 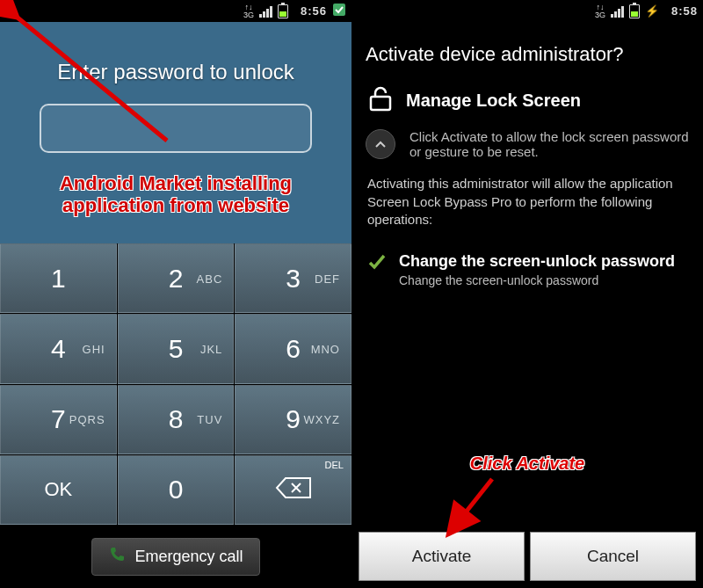 I want to click on key-5: 5JKL, so click(x=176, y=348).